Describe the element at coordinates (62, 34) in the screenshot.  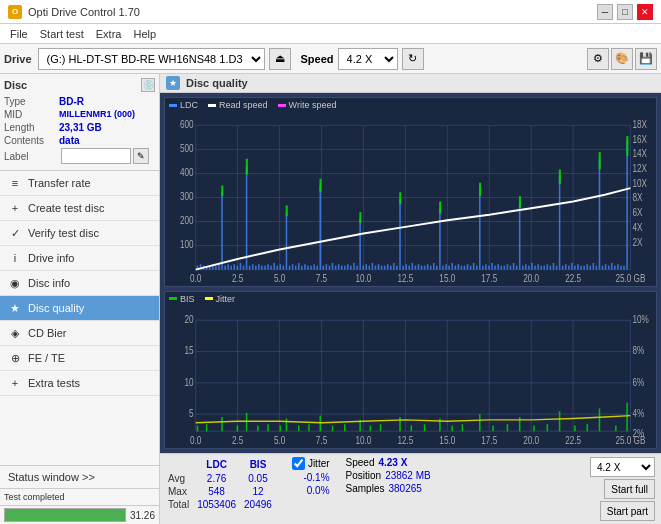
I see `menu-start-test: Start test` at that location.